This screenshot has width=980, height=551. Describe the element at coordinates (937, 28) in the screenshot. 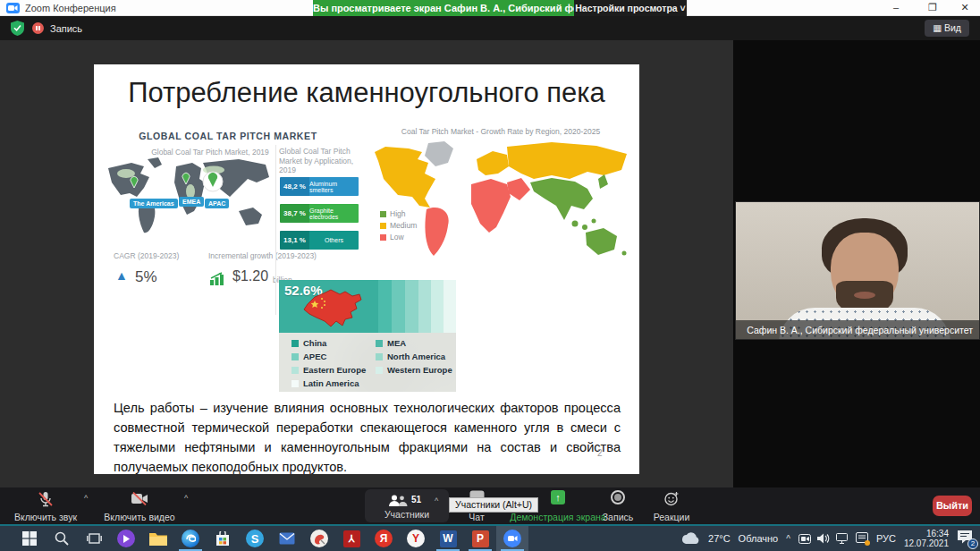

I see `grid-view-icon: ▦` at that location.